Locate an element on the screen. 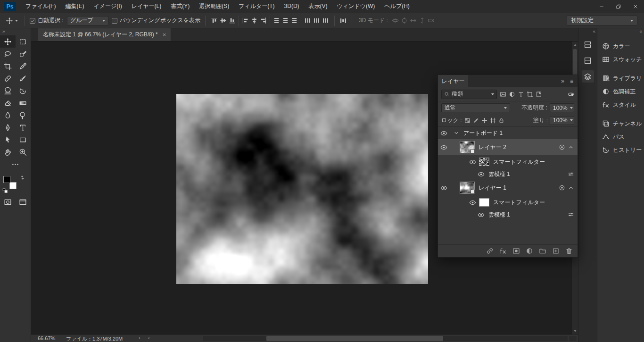 Image resolution: width=644 pixels, height=342 pixels. align-hcenter-icon is located at coordinates (255, 21).